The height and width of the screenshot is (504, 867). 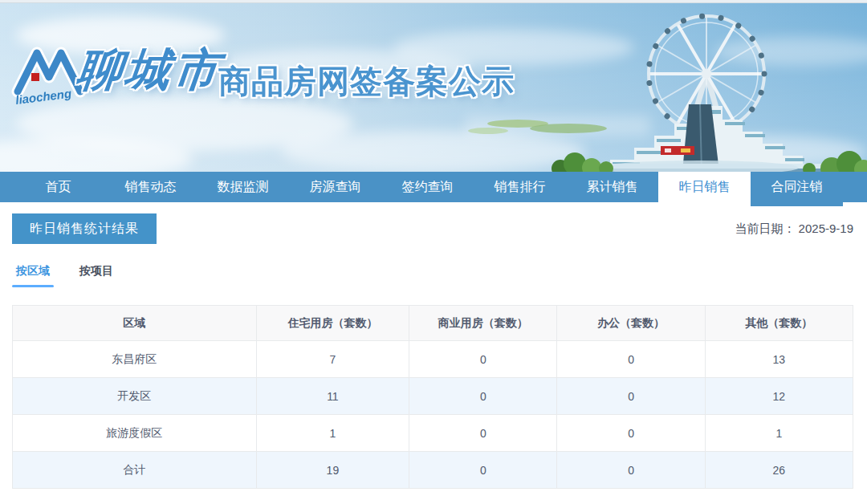 What do you see at coordinates (84, 229) in the screenshot?
I see `section-title-badge: 昨日销售统计结果` at bounding box center [84, 229].